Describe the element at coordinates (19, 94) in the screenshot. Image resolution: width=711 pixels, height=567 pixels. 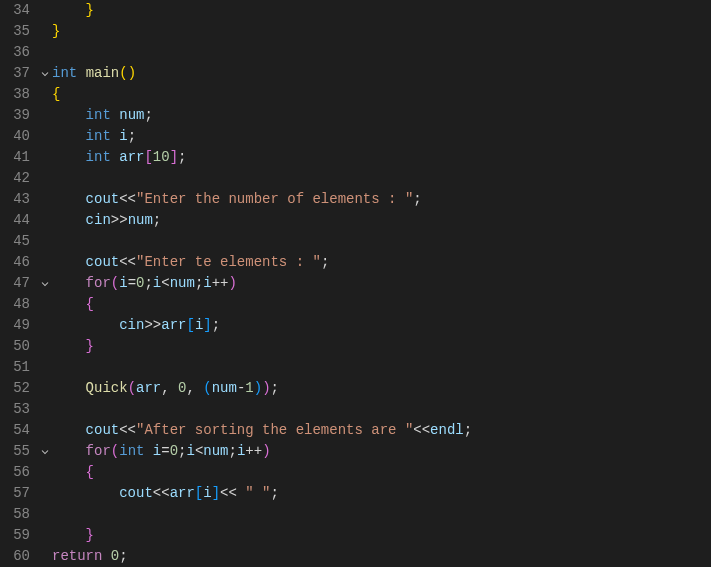
I see `line-number: 38` at that location.